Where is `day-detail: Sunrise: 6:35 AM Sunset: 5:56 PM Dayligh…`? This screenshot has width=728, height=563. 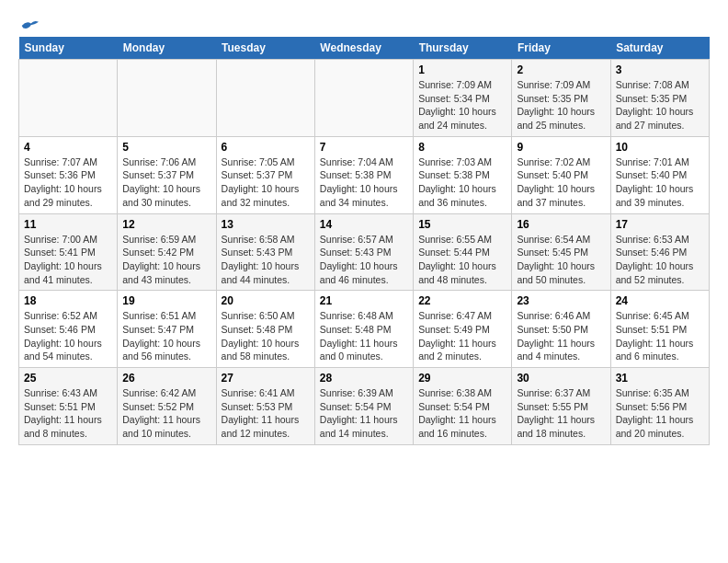 day-detail: Sunrise: 6:35 AM Sunset: 5:56 PM Dayligh… is located at coordinates (660, 414).